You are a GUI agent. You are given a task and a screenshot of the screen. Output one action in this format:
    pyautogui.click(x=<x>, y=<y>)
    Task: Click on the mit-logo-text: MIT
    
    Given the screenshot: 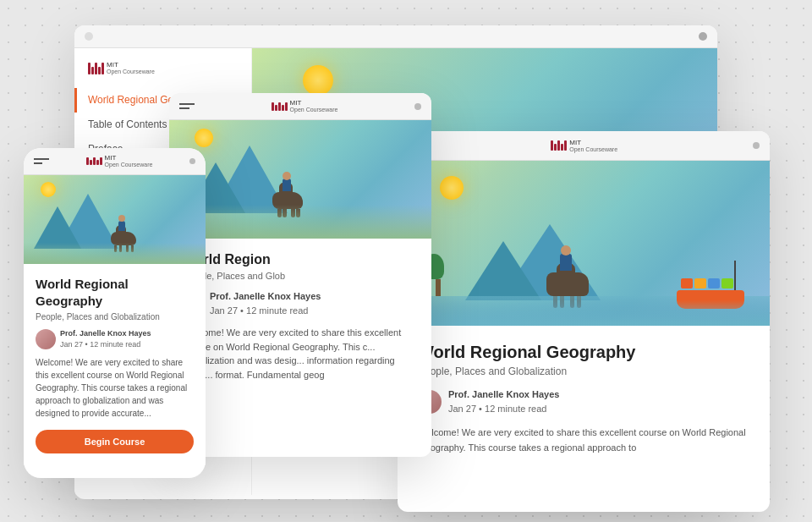 What is the action you would take?
    pyautogui.click(x=130, y=65)
    